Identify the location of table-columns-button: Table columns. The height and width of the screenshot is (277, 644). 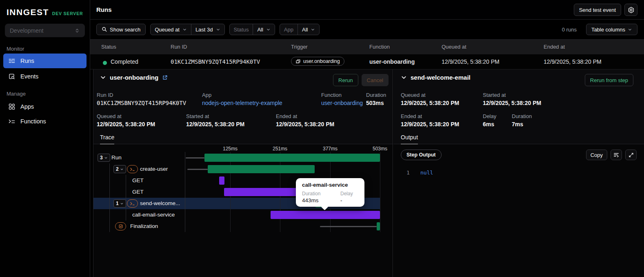
(612, 29).